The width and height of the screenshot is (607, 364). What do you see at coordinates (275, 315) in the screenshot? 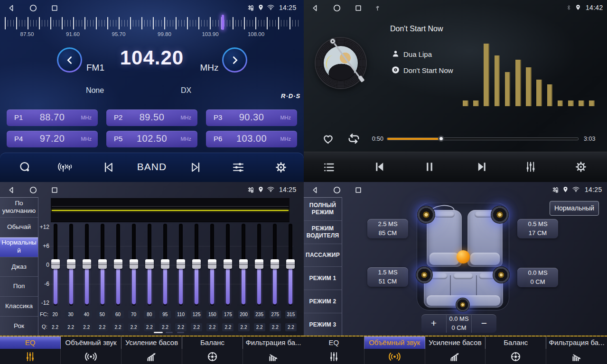
I see `fc-value-275: 275` at bounding box center [275, 315].